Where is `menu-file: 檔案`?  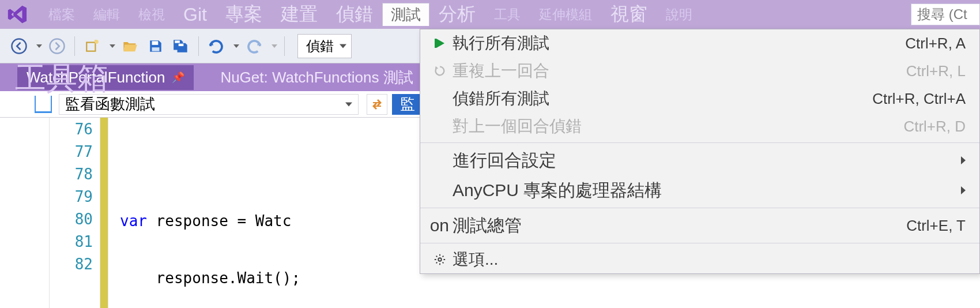
menu-file: 檔案 is located at coordinates (62, 14).